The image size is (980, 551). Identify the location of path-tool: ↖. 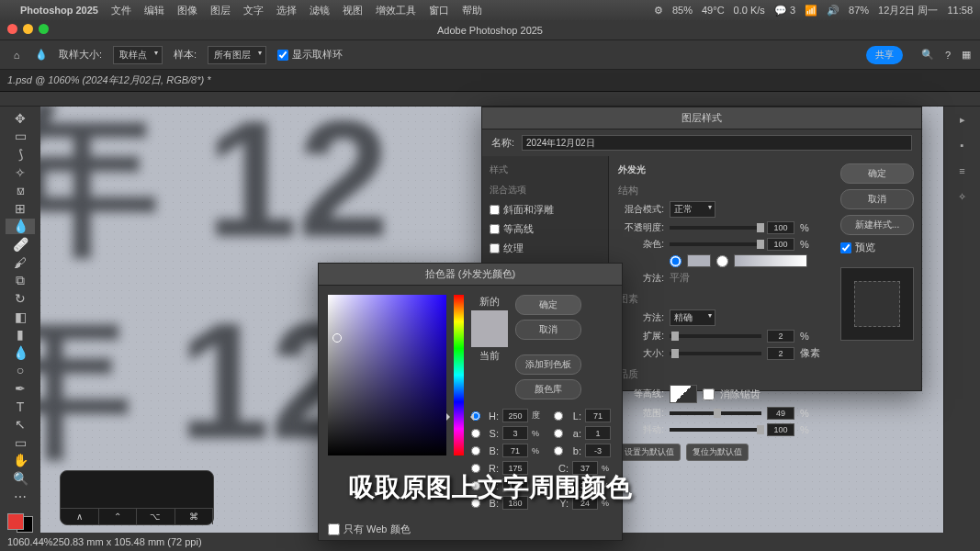
(20, 424).